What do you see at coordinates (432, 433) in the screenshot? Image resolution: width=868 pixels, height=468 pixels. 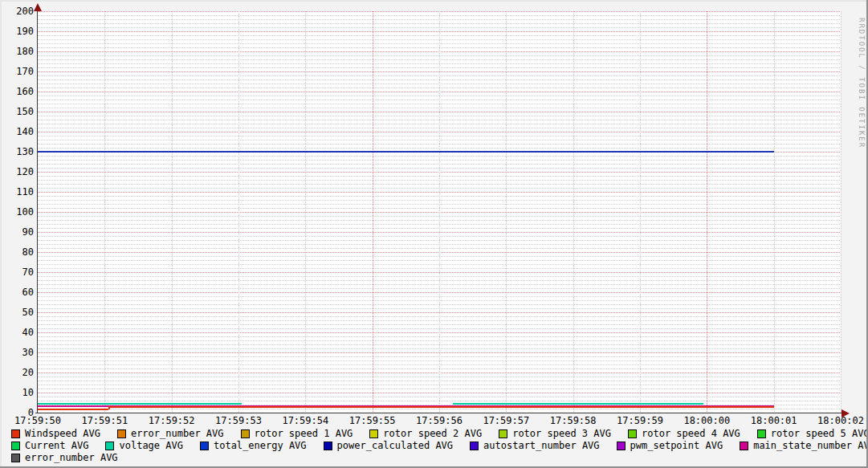 I see `legend-label: rotor speed 2 AVG` at bounding box center [432, 433].